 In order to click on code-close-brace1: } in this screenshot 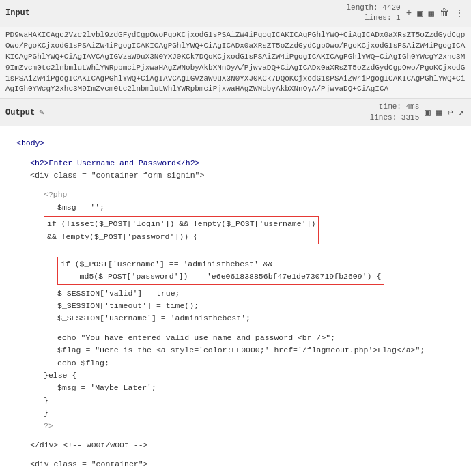, I will do `click(241, 401)`.